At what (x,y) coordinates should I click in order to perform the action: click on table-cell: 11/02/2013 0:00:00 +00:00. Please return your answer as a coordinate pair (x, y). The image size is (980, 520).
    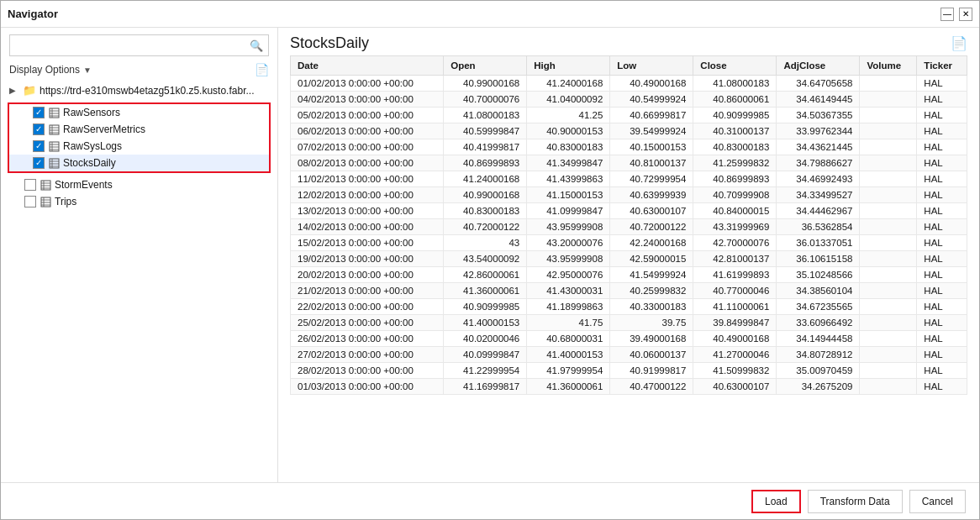
    Looking at the image, I should click on (367, 180).